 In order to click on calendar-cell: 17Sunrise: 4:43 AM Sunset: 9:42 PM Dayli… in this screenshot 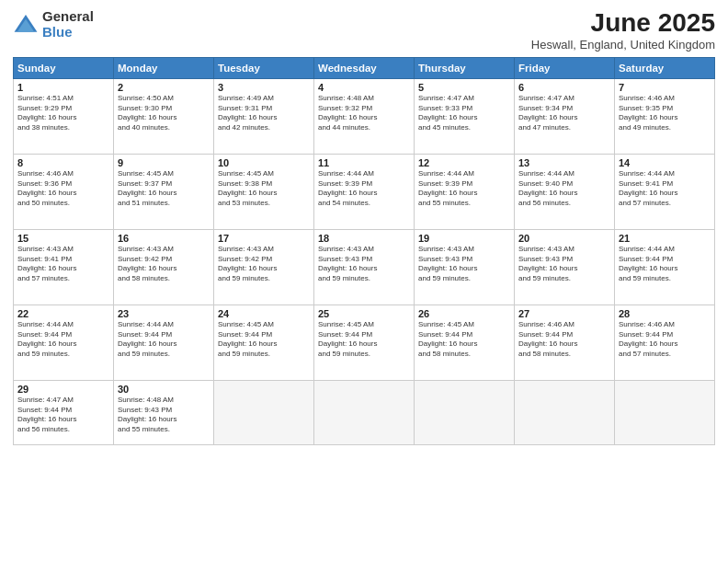, I will do `click(265, 267)`.